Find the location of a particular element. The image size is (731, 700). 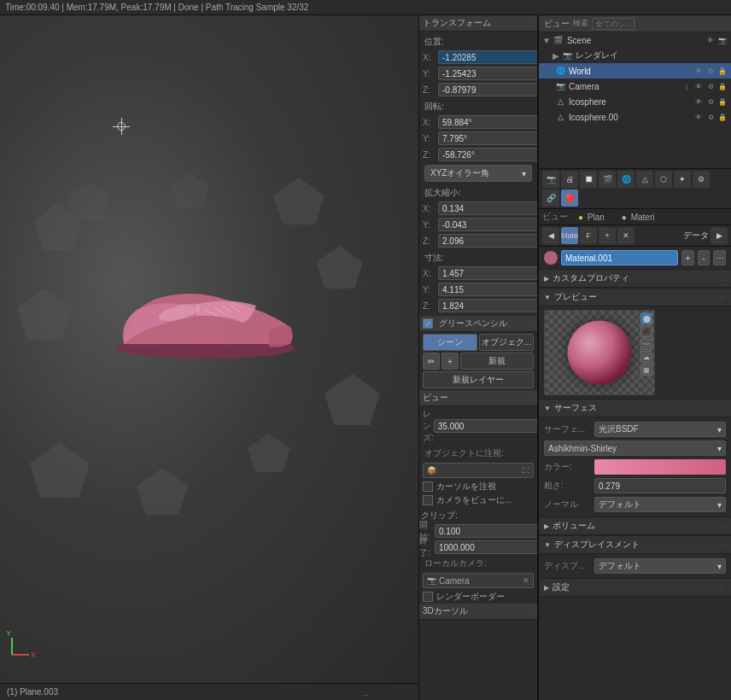

object-focus-link: ⛶ is located at coordinates (526, 471).